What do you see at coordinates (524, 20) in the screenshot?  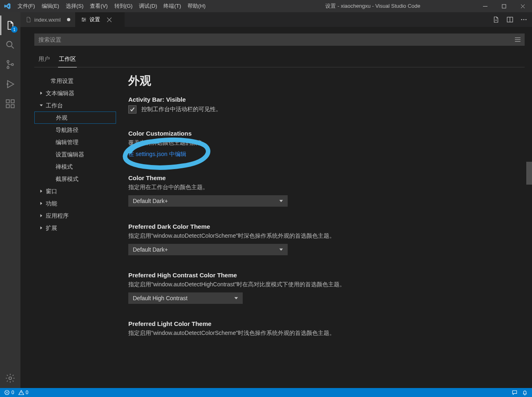 I see `more-actions-icon` at bounding box center [524, 20].